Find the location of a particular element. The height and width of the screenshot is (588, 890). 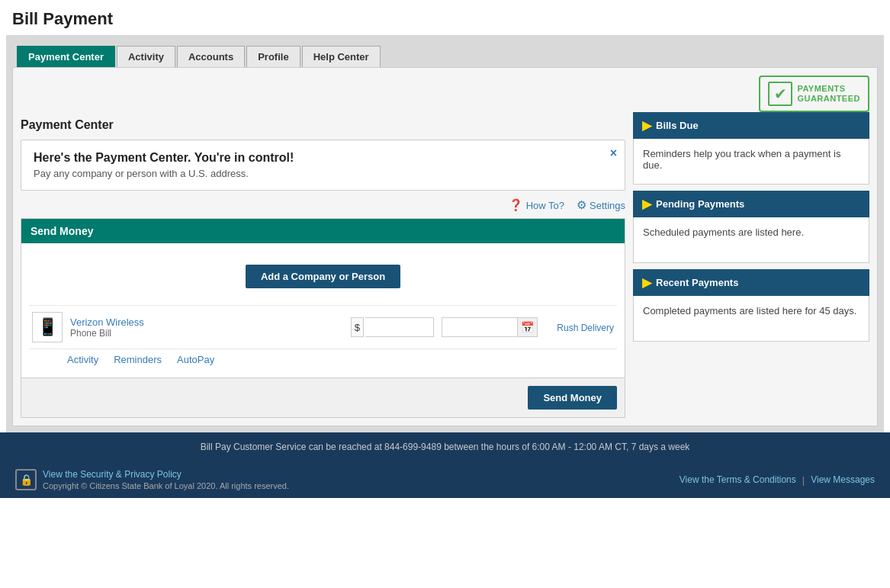

right-sidebar: ▶ Bills Due Reminders help you track whe… is located at coordinates (751, 265).